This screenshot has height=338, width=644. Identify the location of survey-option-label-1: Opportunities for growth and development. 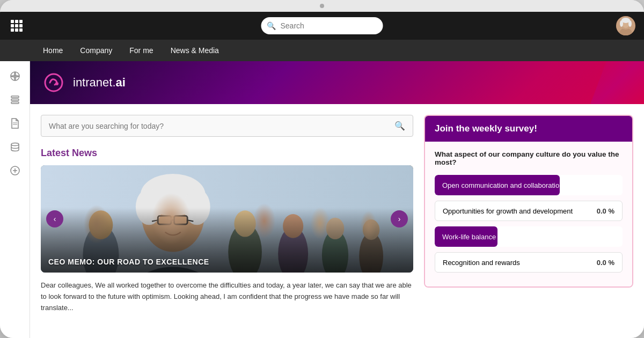
(512, 211).